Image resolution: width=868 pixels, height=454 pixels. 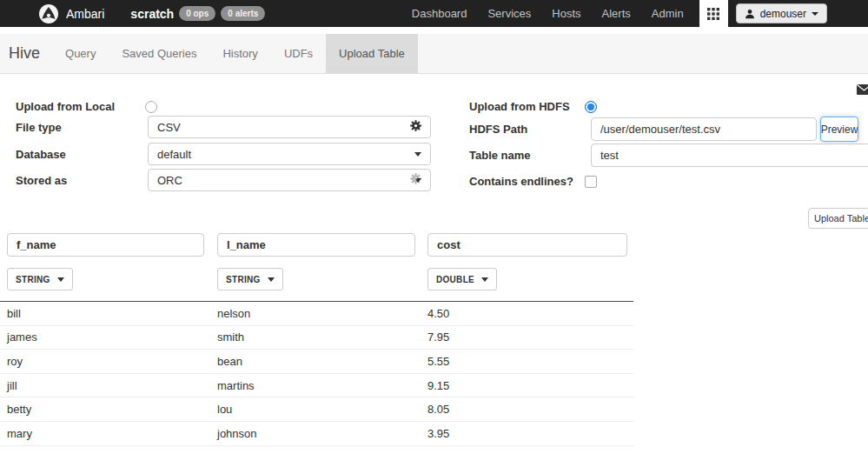 What do you see at coordinates (838, 218) in the screenshot?
I see `upload-table-button: Upload Table` at bounding box center [838, 218].